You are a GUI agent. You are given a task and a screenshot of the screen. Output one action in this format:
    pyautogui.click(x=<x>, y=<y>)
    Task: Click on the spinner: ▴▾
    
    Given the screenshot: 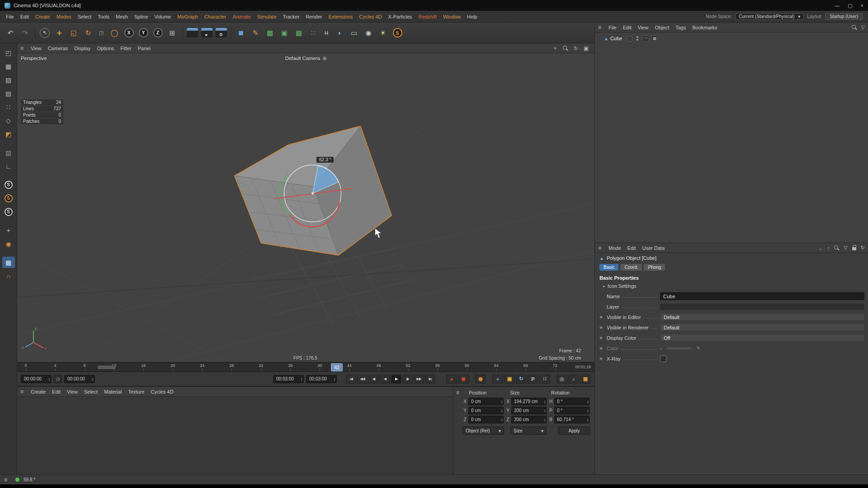 What is the action you would take?
    pyautogui.click(x=301, y=379)
    